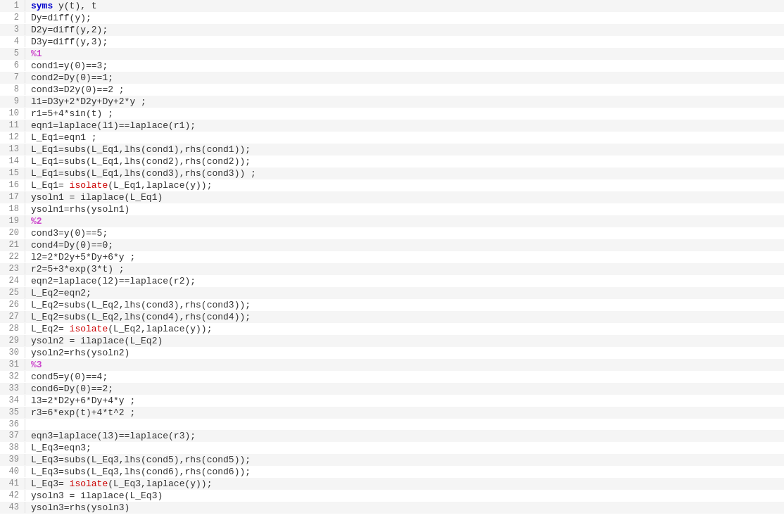  Describe the element at coordinates (392, 221) in the screenshot. I see `code-line: 19%2` at that location.